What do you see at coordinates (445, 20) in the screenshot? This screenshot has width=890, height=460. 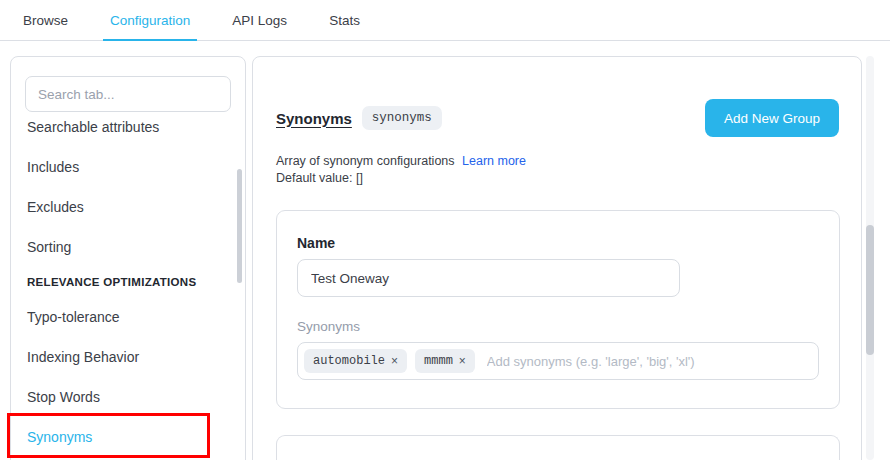 I see `top-tab-bar: Browse Configuration API Logs Stats` at bounding box center [445, 20].